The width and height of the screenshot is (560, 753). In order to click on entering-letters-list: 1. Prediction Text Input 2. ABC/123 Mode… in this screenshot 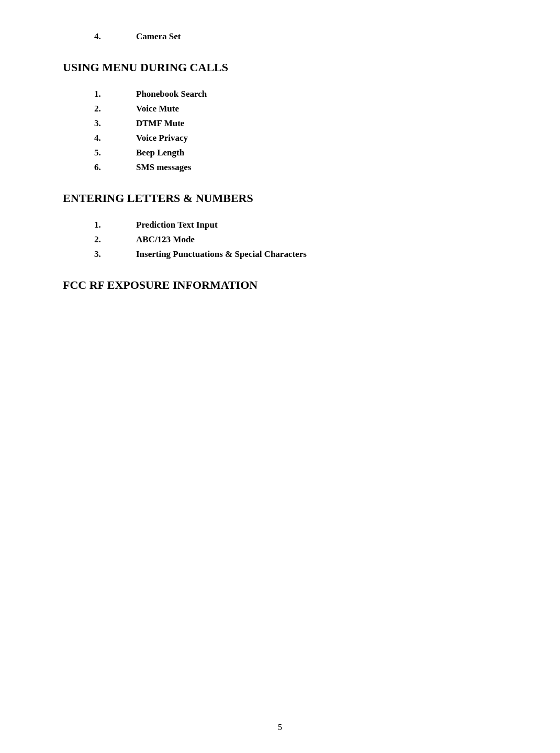, I will do `click(296, 240)`.